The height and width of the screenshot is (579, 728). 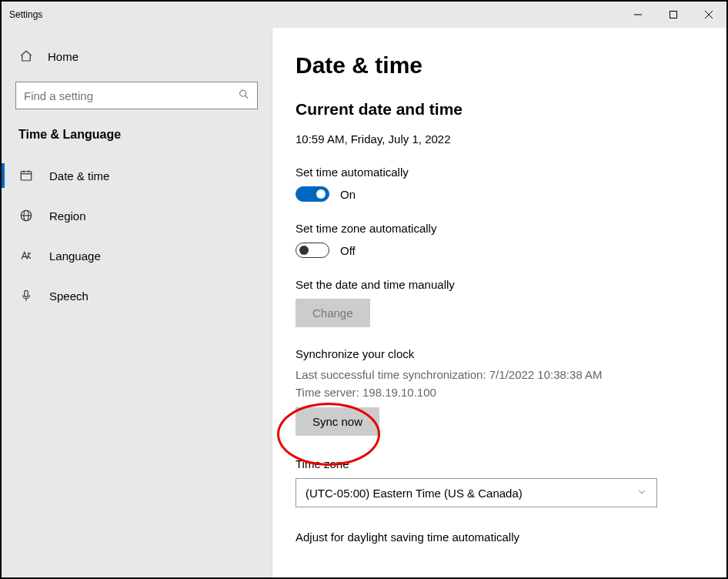 I want to click on search-wrap, so click(x=137, y=95).